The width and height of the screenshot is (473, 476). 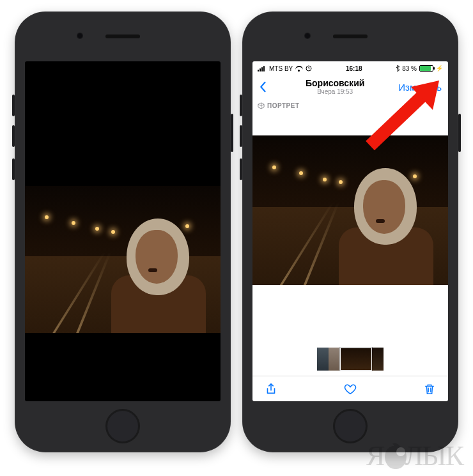 What do you see at coordinates (396, 456) in the screenshot?
I see `apple-icon` at bounding box center [396, 456].